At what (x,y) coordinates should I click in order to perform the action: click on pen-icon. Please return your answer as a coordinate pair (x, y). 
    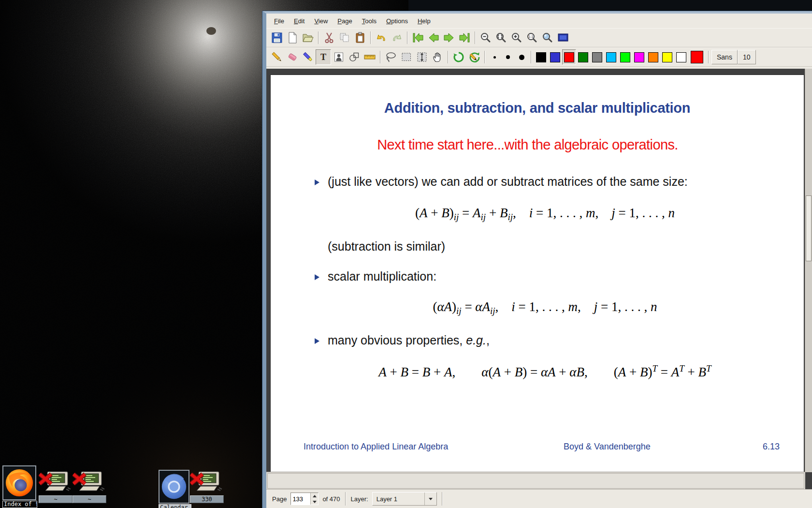
    Looking at the image, I should click on (277, 57).